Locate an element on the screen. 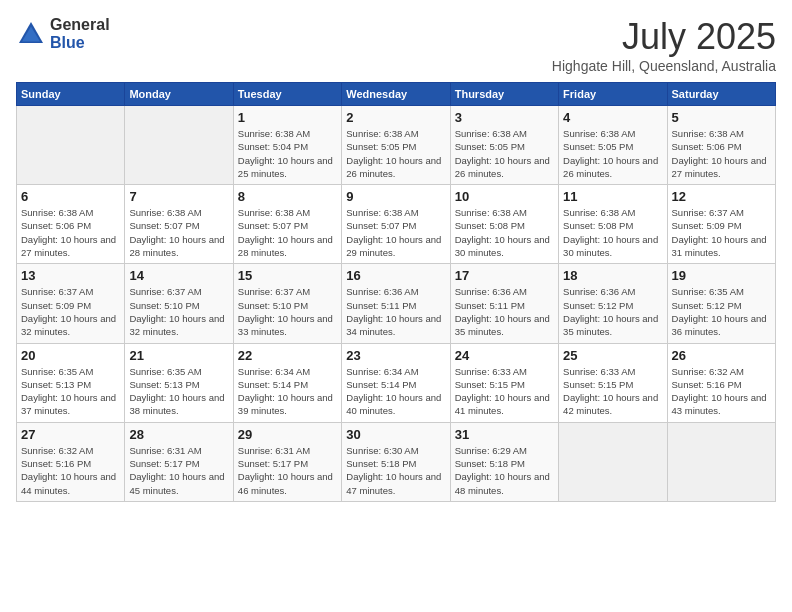 This screenshot has width=792, height=612. day-header-sunday: Sunday is located at coordinates (71, 94).